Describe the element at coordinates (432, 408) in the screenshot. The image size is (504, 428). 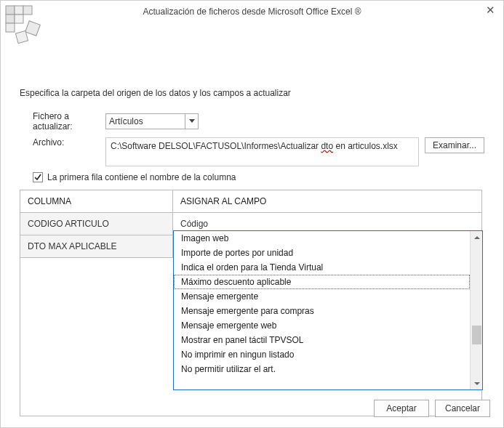
I see `footer-buttons: Aceptar Cancelar` at that location.